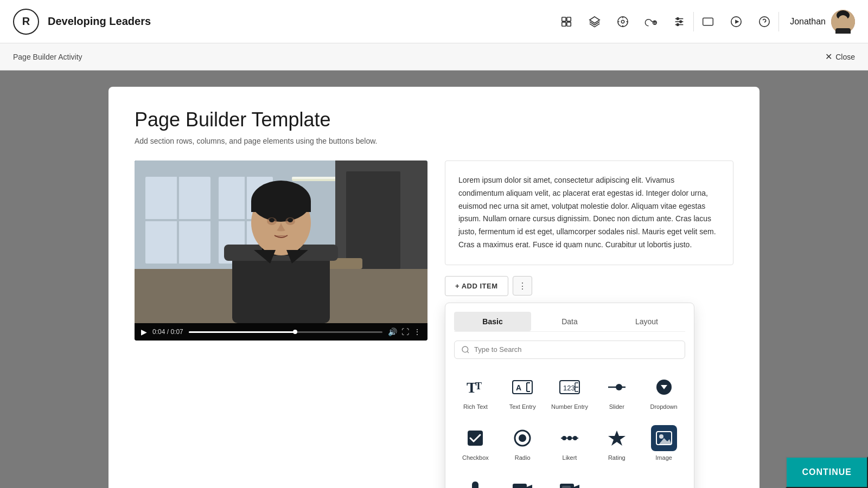 The height and width of the screenshot is (488, 868). Describe the element at coordinates (393, 332) in the screenshot. I see `video-volume-icon: 🔊` at that location.